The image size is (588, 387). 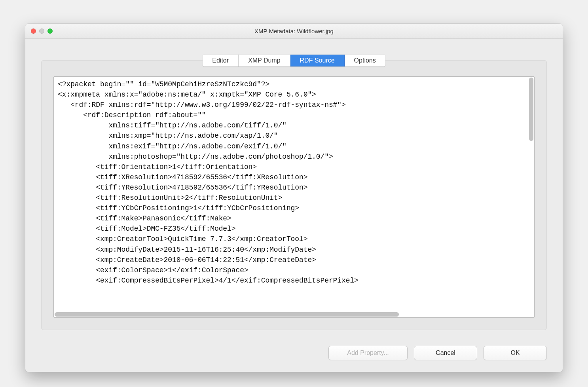 What do you see at coordinates (227, 314) in the screenshot?
I see `horizontal-scrollbar-thumb` at bounding box center [227, 314].